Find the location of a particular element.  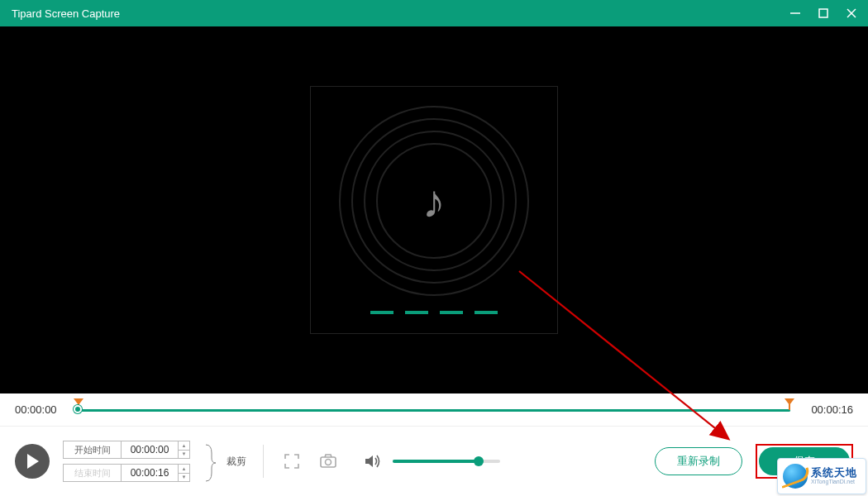

volume-slider is located at coordinates (446, 461).